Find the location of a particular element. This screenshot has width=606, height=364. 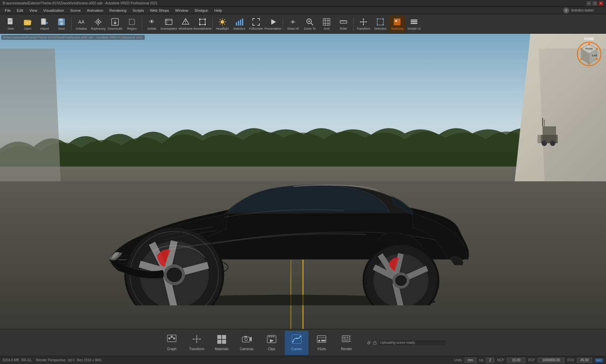

menu-webshops: Web Shops is located at coordinates (159, 10).